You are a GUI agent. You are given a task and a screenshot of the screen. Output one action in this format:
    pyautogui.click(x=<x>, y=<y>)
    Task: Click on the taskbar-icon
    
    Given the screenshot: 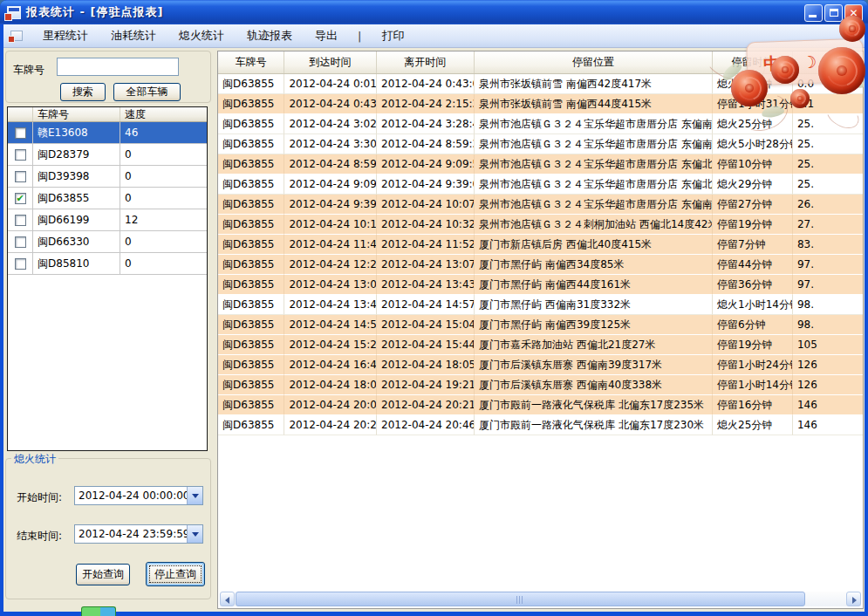 What is the action you would take?
    pyautogui.click(x=99, y=611)
    